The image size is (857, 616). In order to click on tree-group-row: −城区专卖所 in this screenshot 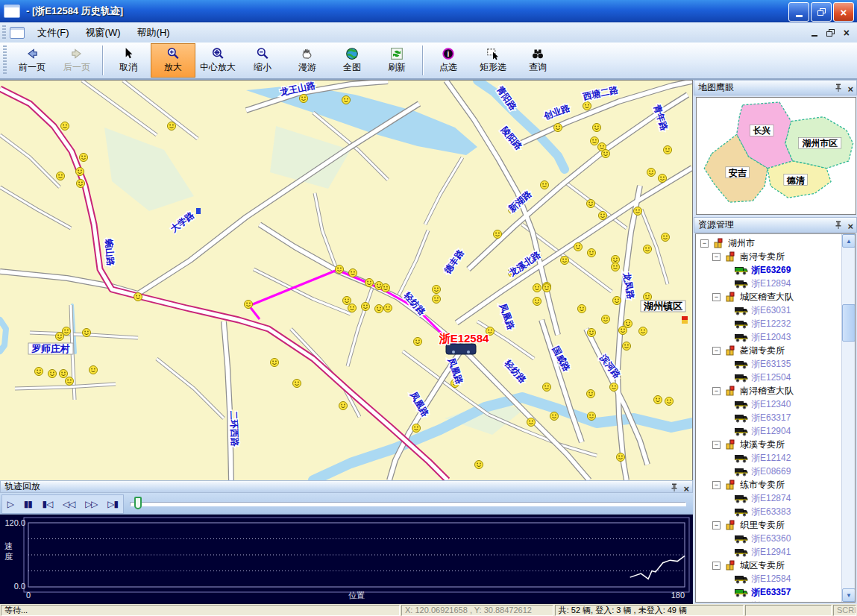, I will do `click(769, 565)`.